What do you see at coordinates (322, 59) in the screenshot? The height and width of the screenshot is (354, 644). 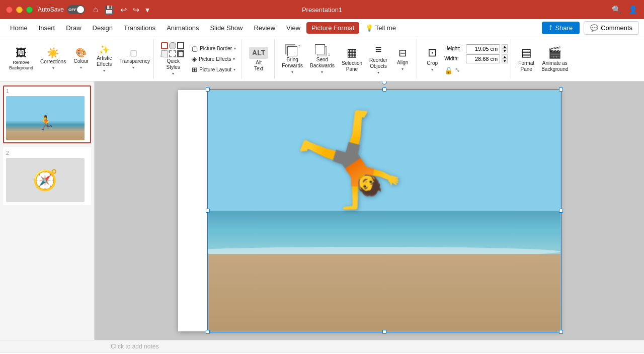 I see `ribbon: 🖼 RemoveBackground ☀️ Corrections ▾ 🎨 Co…` at bounding box center [322, 59].